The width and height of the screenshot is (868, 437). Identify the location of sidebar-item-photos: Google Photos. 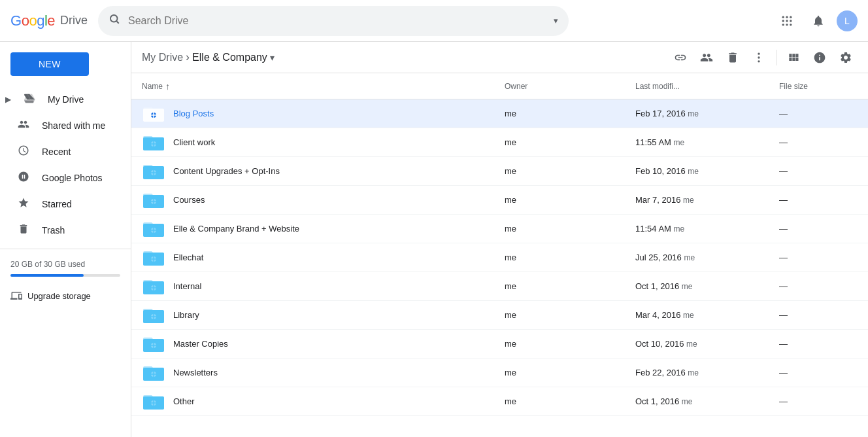
(65, 178).